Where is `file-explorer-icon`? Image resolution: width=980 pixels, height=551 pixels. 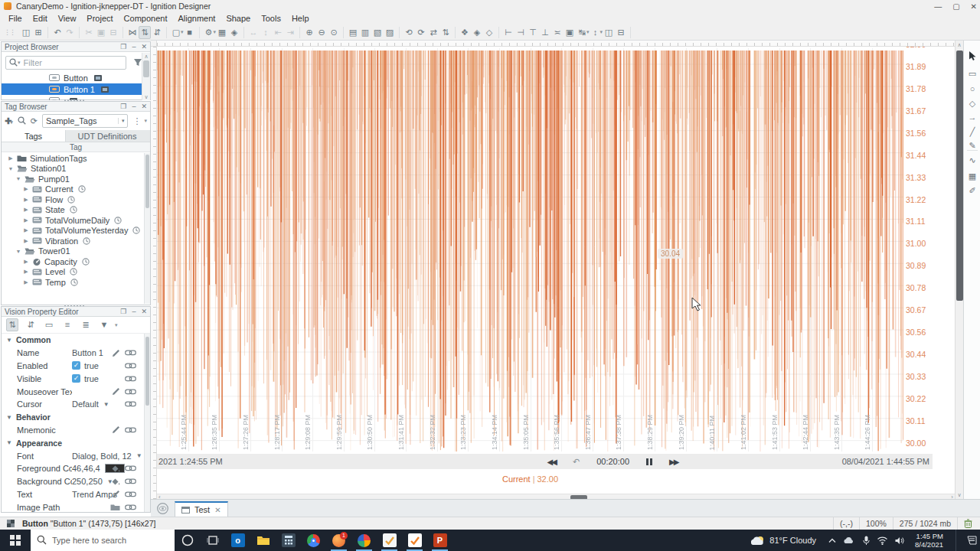
file-explorer-icon is located at coordinates (263, 540).